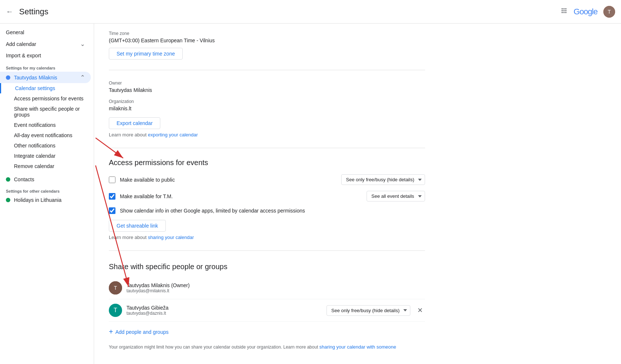 This screenshot has width=621, height=364. I want to click on exporting-calendar-link: exporting your calendar, so click(173, 135).